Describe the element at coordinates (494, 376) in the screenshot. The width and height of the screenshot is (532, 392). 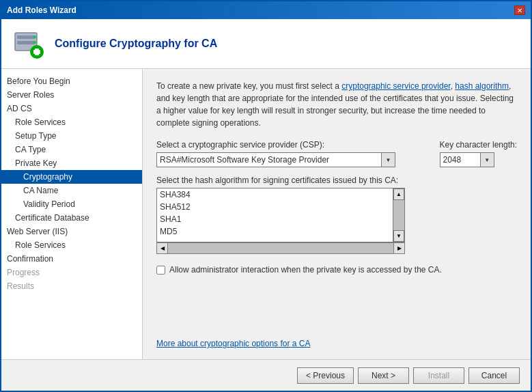
I see `cancel-button: Cancel` at that location.